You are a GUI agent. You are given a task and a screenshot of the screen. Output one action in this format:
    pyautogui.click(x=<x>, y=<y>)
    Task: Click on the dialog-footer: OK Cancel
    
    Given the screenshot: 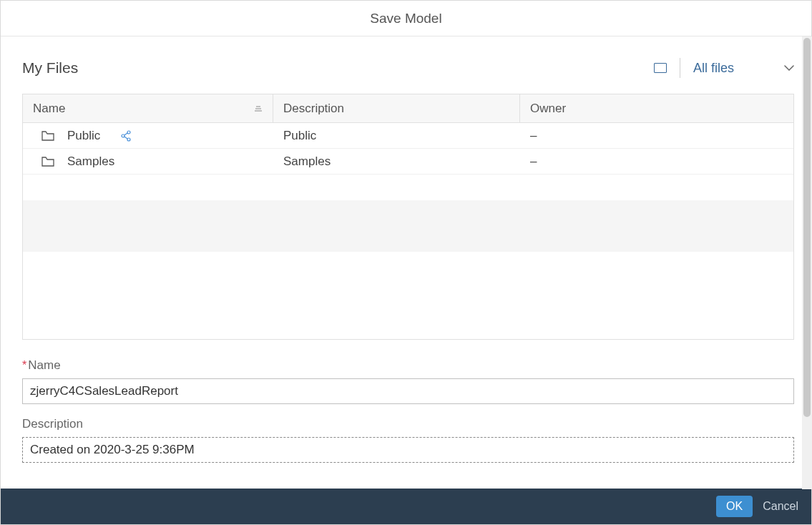 What is the action you would take?
    pyautogui.click(x=406, y=506)
    